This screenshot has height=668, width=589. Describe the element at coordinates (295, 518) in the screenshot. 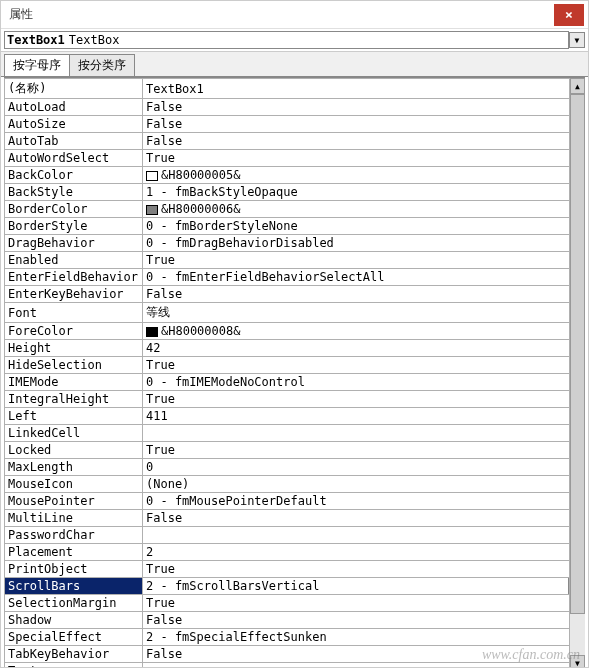

I see `property-row: MultiLineFalse` at that location.